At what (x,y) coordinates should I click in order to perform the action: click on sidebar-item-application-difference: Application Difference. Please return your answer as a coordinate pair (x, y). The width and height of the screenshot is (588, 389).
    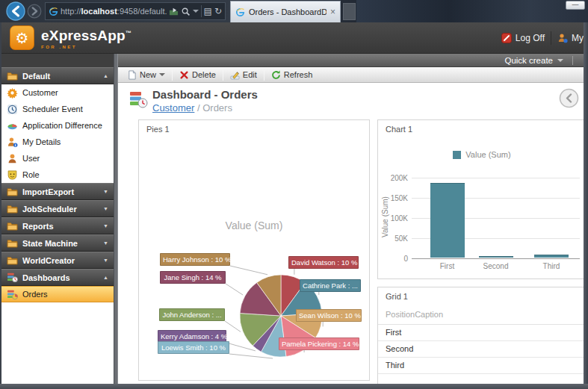
    Looking at the image, I should click on (58, 125).